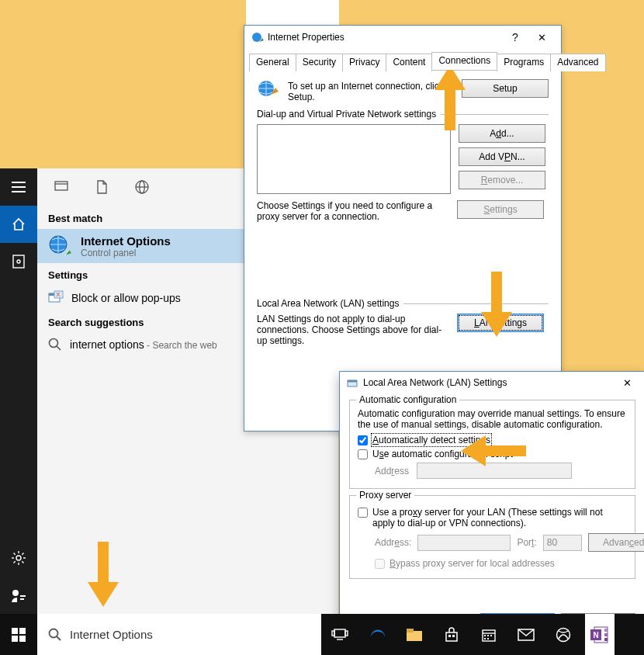  Describe the element at coordinates (505, 88) in the screenshot. I see `setup-button: Setup` at that location.